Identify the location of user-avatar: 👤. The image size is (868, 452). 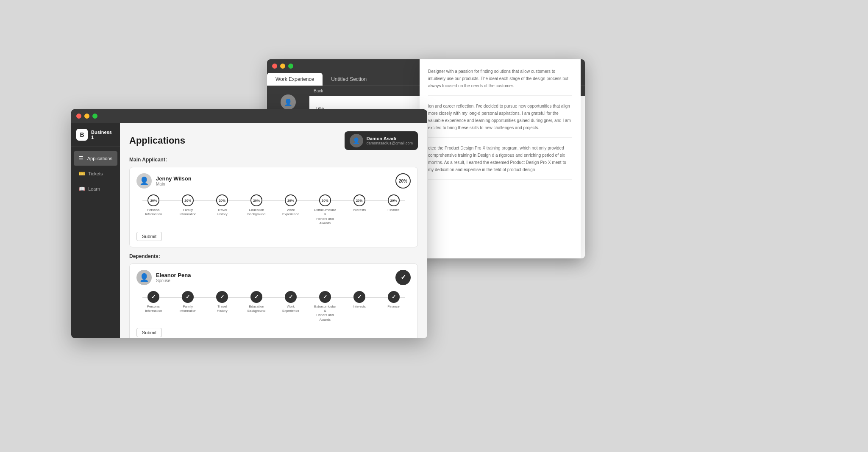
(356, 141).